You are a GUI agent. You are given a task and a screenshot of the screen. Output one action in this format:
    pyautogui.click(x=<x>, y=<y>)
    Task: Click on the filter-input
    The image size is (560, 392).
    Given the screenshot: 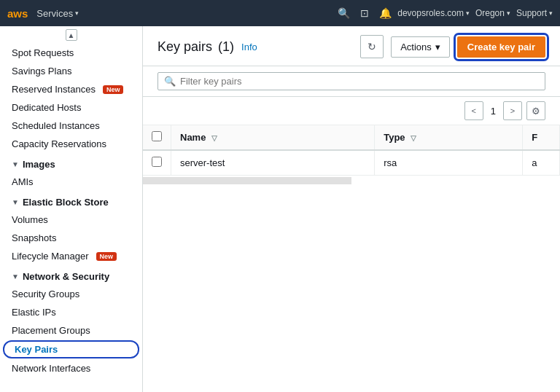 What is the action you would take?
    pyautogui.click(x=359, y=82)
    